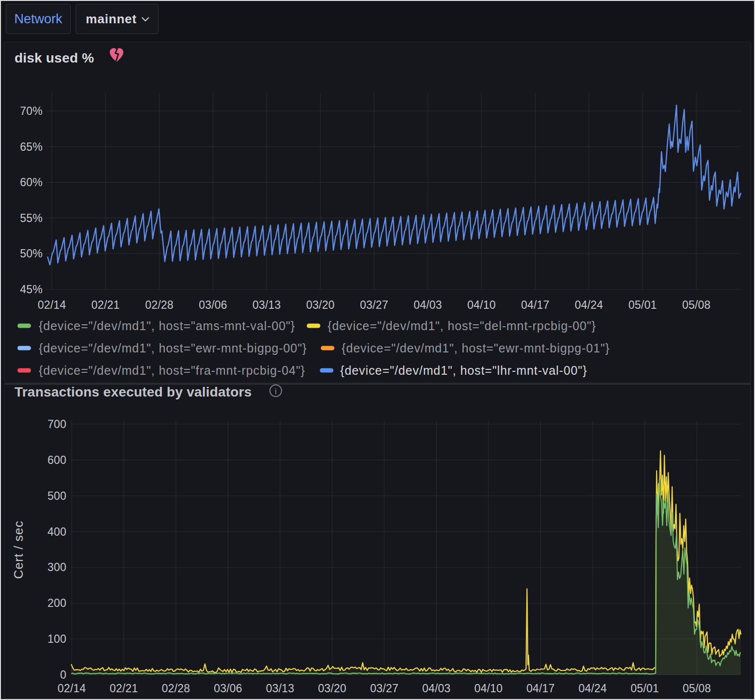 This screenshot has height=700, width=755. What do you see at coordinates (462, 326) in the screenshot?
I see `svg-text:{device="/dev/md1", host="del-: {device="/dev/md1", host="del-mnt-rpcbig…` at bounding box center [462, 326].